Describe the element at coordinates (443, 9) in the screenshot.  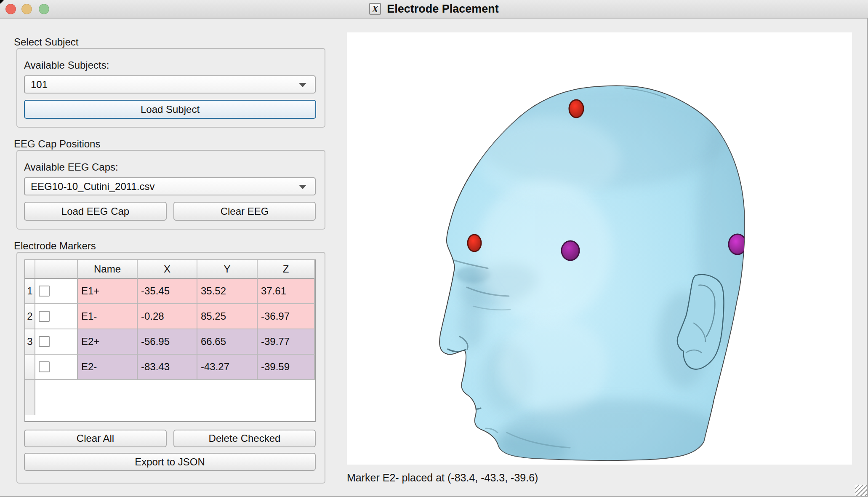
I see `window-title: Electrode Placement` at that location.